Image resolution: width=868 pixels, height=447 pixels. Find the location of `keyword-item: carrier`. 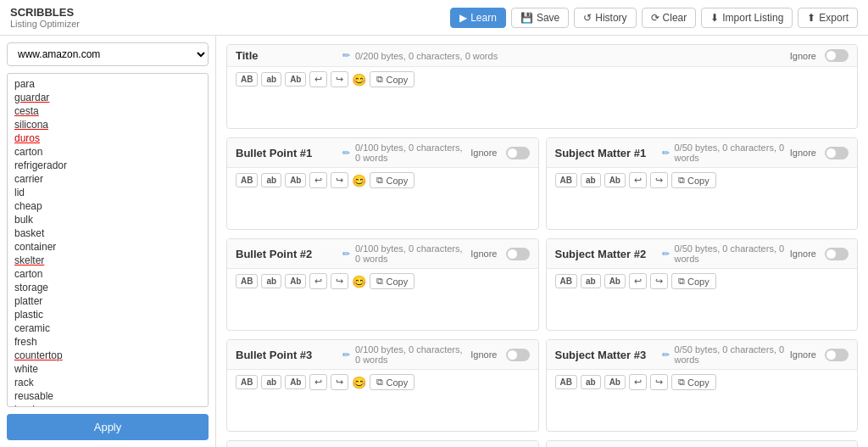

keyword-item: carrier is located at coordinates (108, 179).